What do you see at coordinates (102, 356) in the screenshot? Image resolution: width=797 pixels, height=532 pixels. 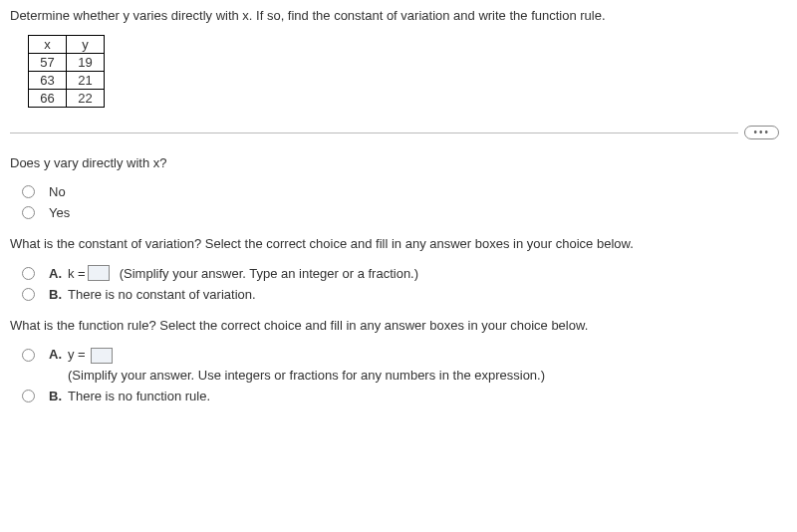 I see `y-input` at bounding box center [102, 356].